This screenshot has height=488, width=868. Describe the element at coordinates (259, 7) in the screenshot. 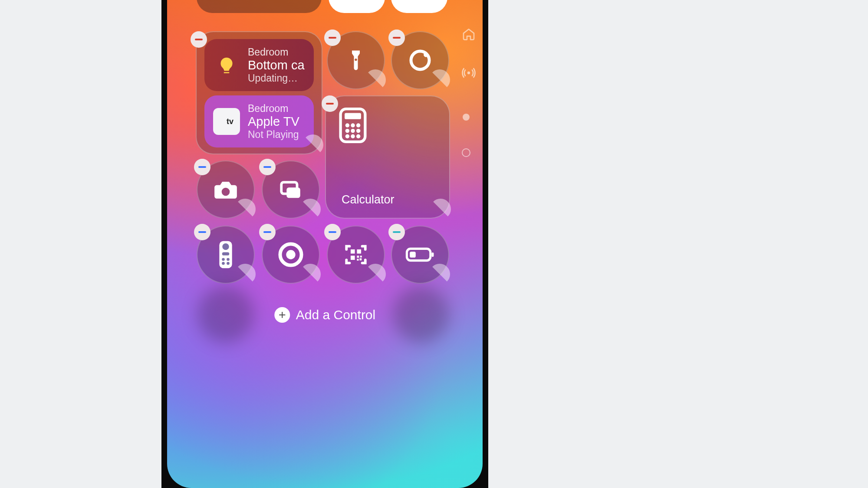

I see `music-widget-peek` at that location.